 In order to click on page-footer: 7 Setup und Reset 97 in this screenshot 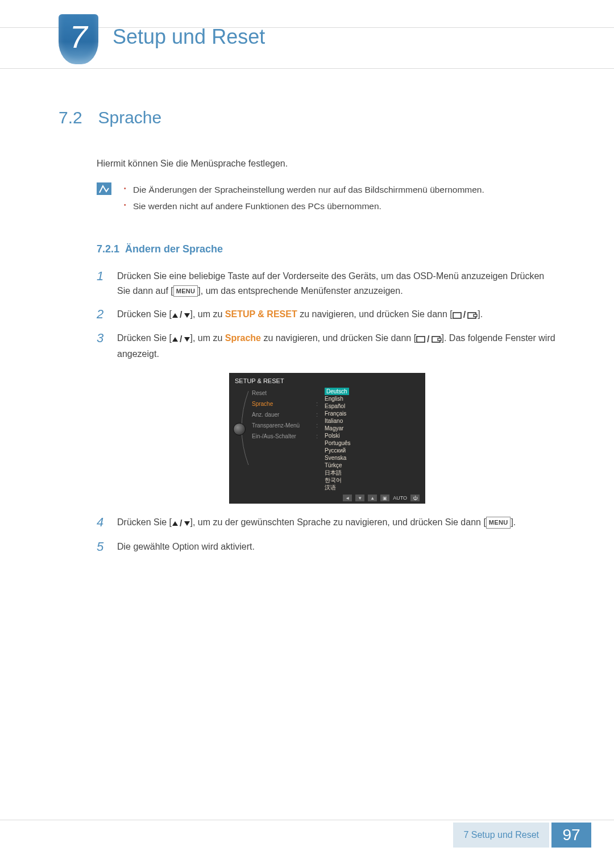, I will do `click(307, 835)`.